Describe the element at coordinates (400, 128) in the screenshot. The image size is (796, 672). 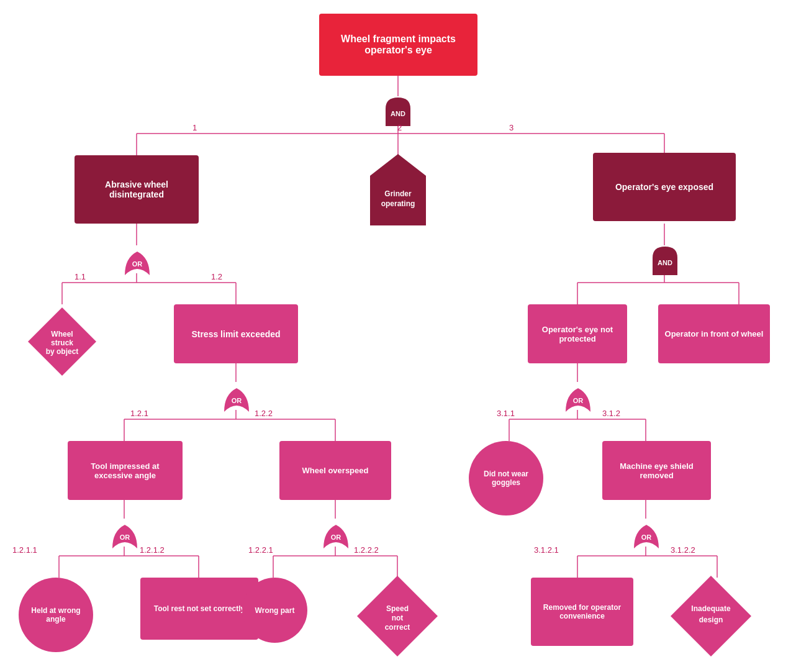
I see `label-2: 2` at that location.